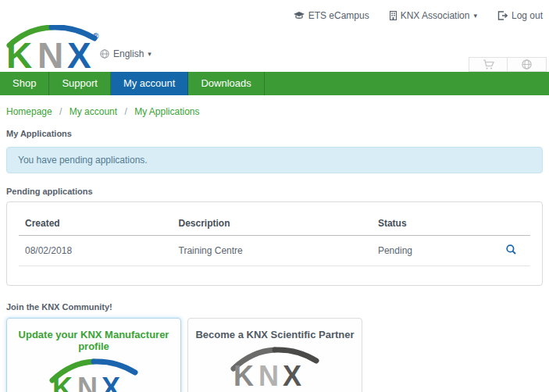  I want to click on header-mini-tabs, so click(508, 64).